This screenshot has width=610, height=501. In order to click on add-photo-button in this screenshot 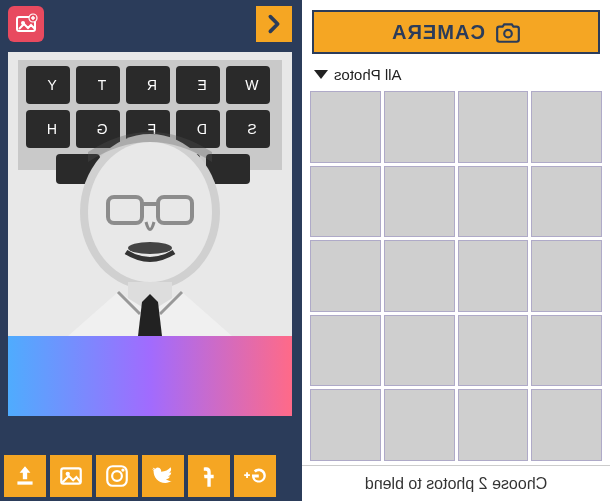, I will do `click(26, 24)`.